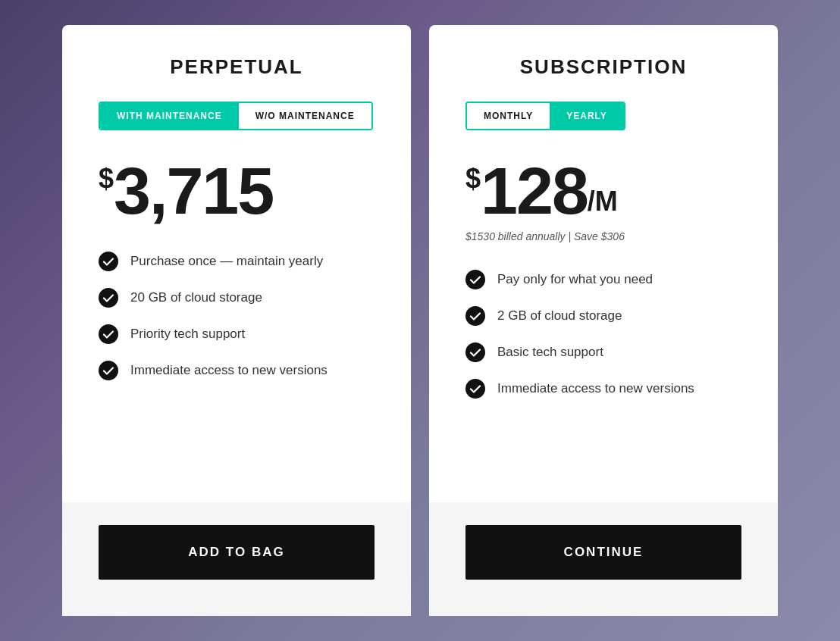 The width and height of the screenshot is (840, 641). What do you see at coordinates (473, 179) in the screenshot?
I see `subscription-price-symbol: $` at bounding box center [473, 179].